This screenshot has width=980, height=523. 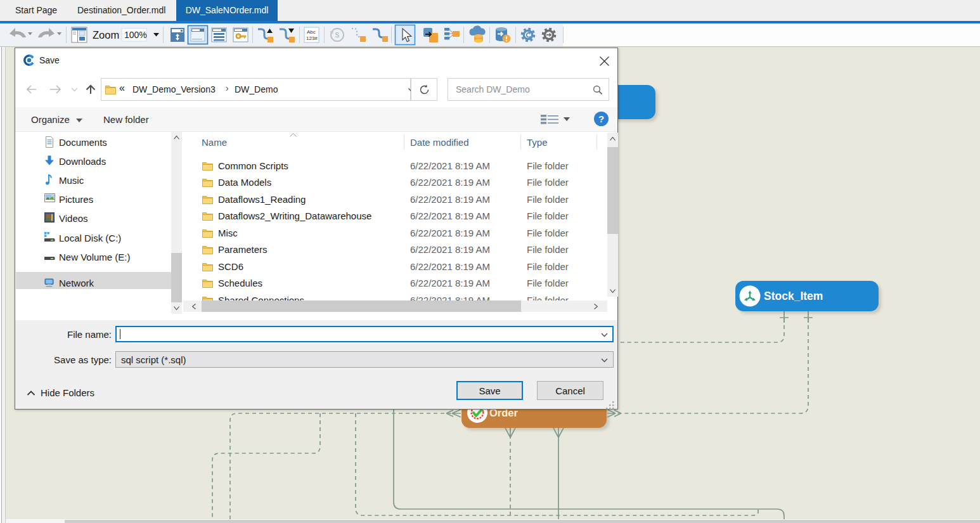 What do you see at coordinates (136, 35) in the screenshot?
I see `svg-text: 100%` at bounding box center [136, 35].